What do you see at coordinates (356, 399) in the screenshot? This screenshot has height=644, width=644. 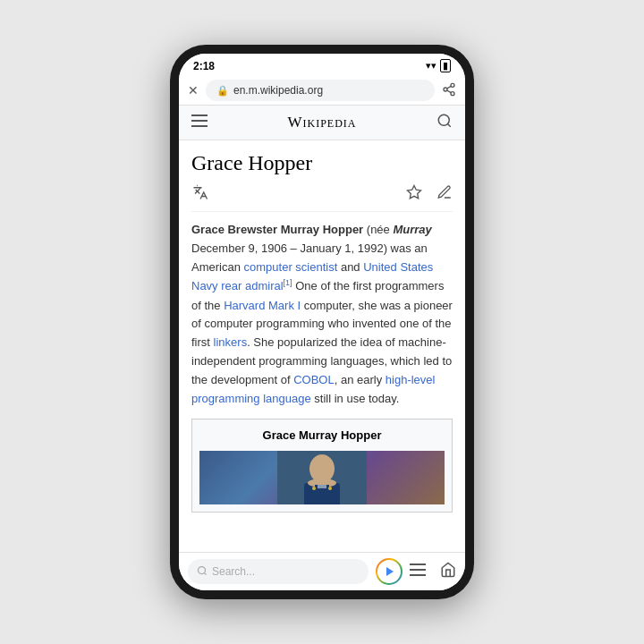 I see `article-end: still in use today.` at bounding box center [356, 399].